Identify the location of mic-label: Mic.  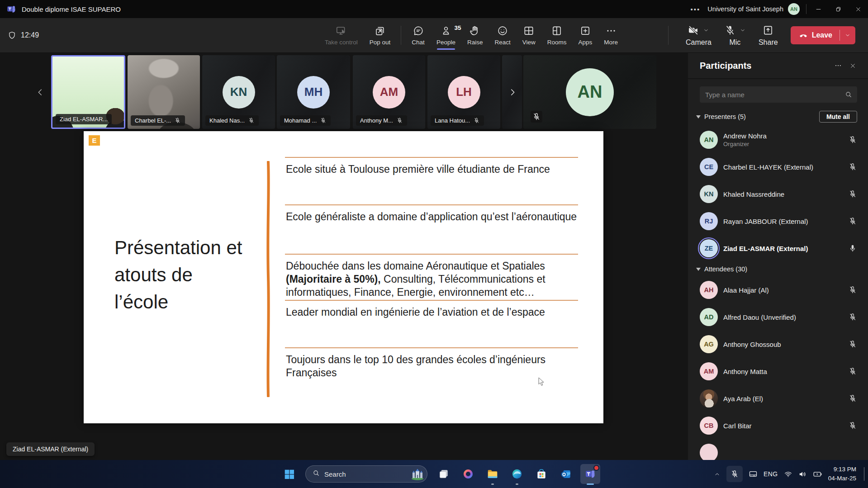
(735, 43).